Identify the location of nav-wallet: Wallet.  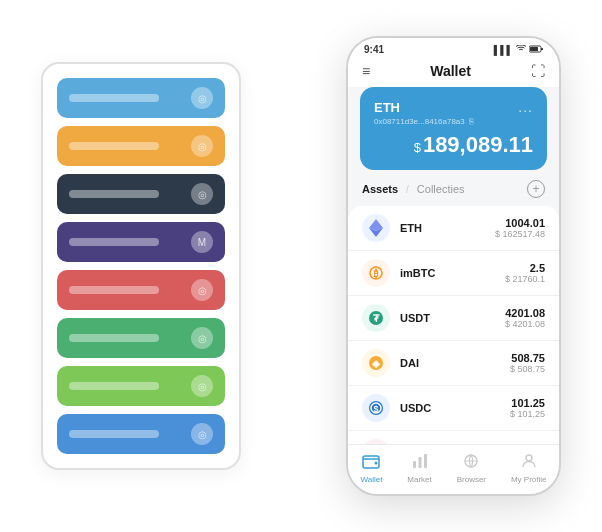
(371, 468).